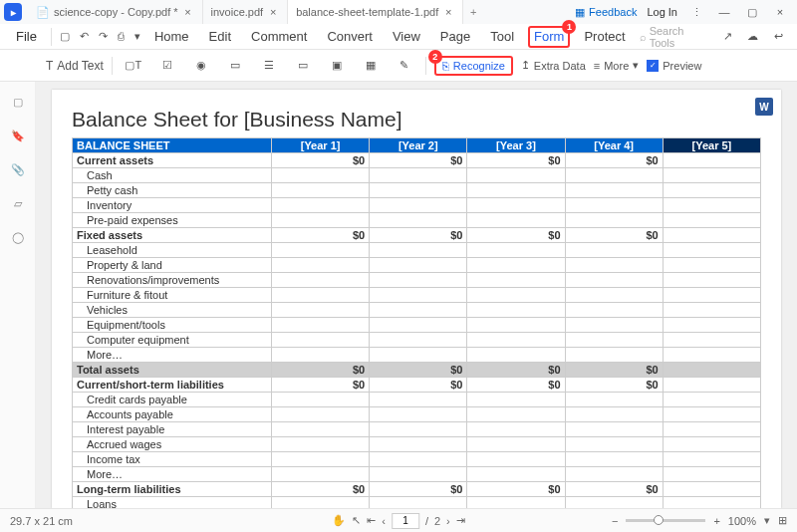 The height and width of the screenshot is (532, 797). I want to click on hand-tool-icon: ✋, so click(339, 520).